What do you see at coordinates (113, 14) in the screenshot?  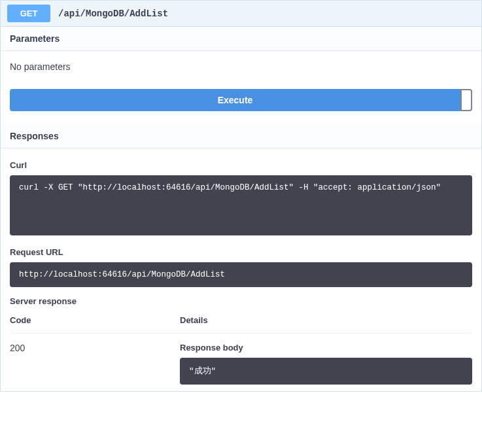 I see `endpoint-path: /api/MongoDB/AddList` at bounding box center [113, 14].